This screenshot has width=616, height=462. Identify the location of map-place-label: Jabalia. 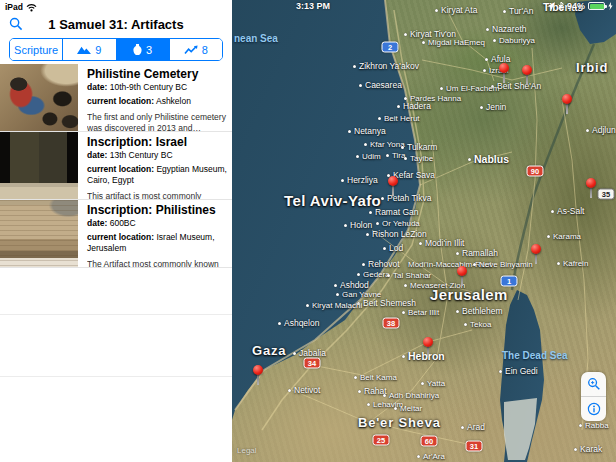
(310, 353).